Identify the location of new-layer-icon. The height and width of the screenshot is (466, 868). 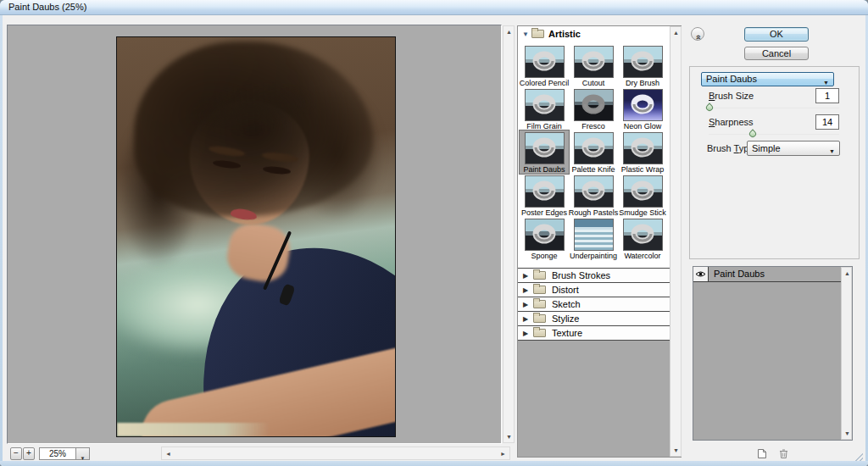
(761, 454).